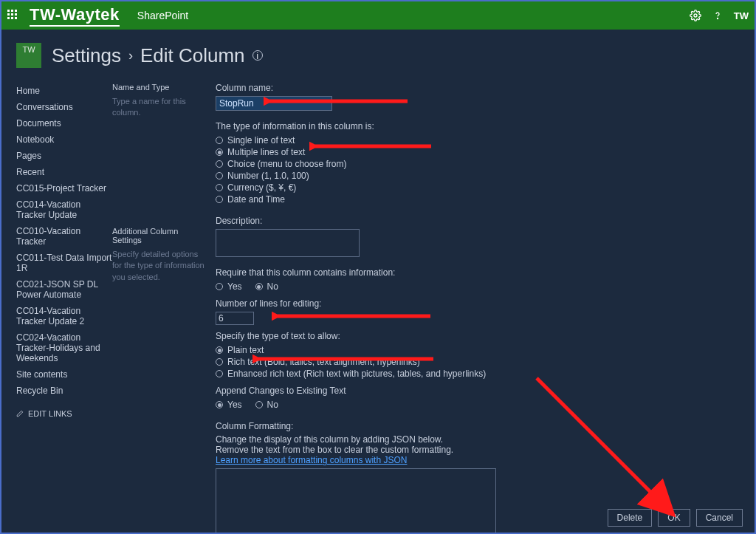  Describe the element at coordinates (245, 350) in the screenshot. I see `option-label: Plain text` at that location.